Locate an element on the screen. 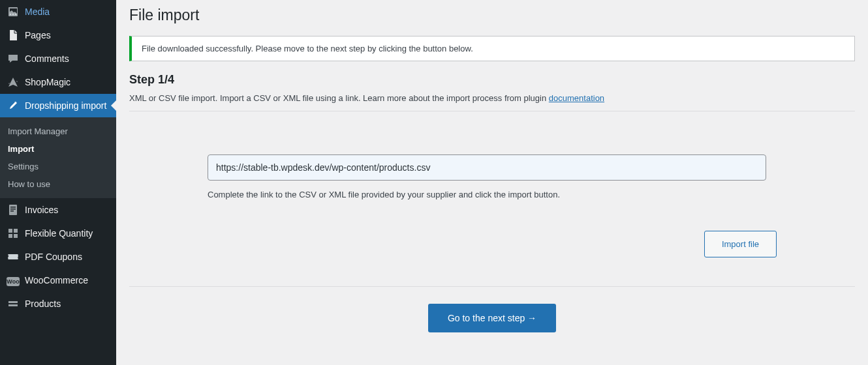 This screenshot has height=365, width=868. sidebar-item-label: Dropshipping import is located at coordinates (65, 106).